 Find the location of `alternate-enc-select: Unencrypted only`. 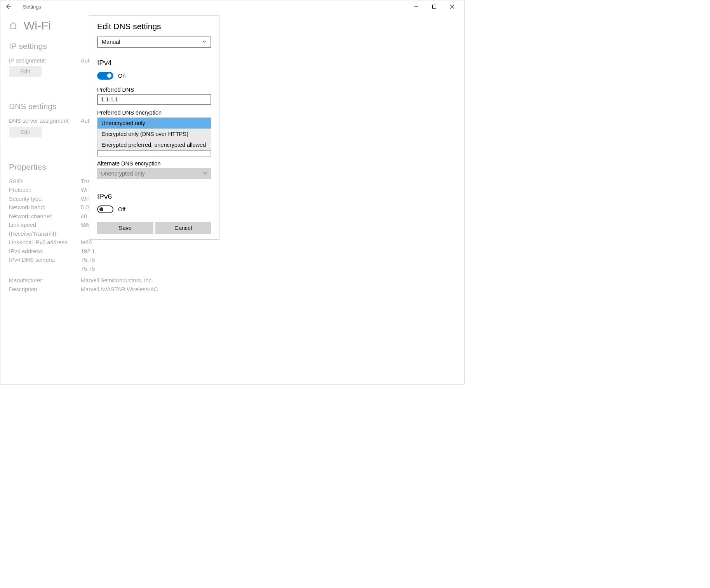

alternate-enc-select: Unencrypted only is located at coordinates (154, 174).